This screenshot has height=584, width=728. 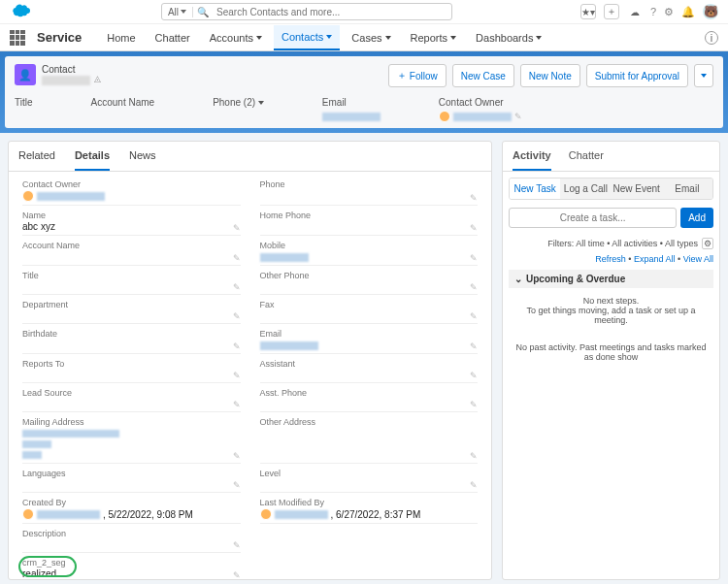 What do you see at coordinates (66, 81) in the screenshot?
I see `record-name` at bounding box center [66, 81].